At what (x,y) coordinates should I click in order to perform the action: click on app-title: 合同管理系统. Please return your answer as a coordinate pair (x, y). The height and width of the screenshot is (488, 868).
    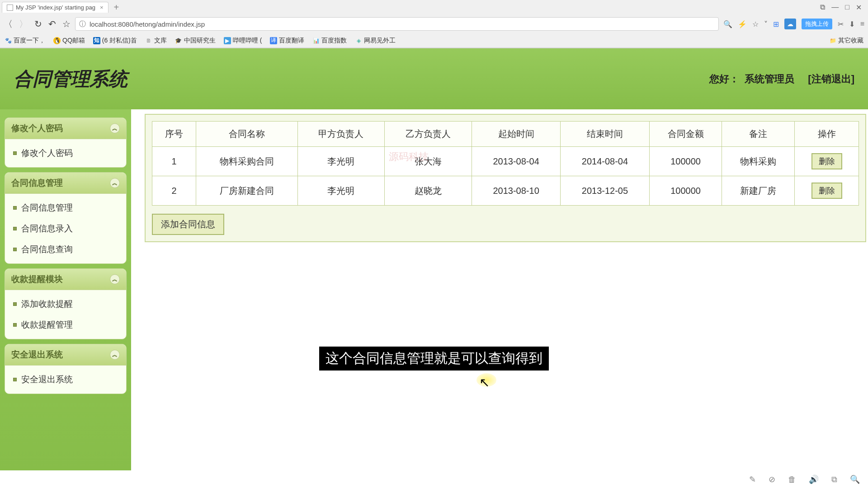
    Looking at the image, I should click on (71, 79).